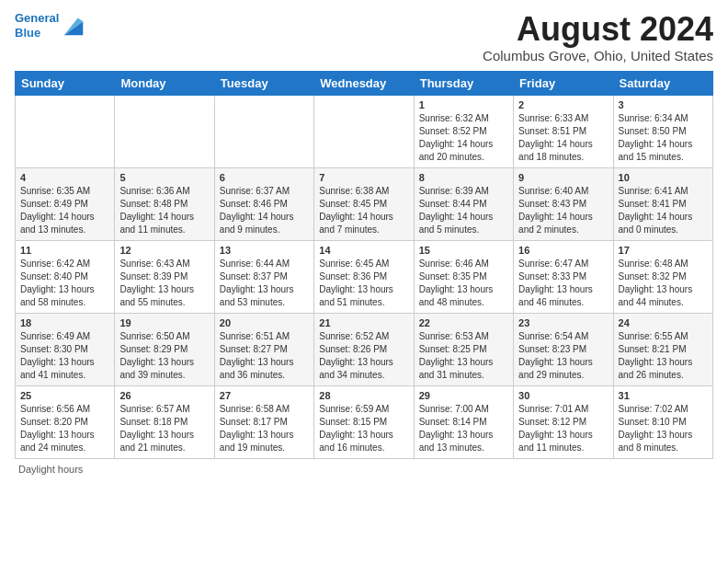 This screenshot has width=728, height=563. Describe the element at coordinates (664, 356) in the screenshot. I see `day-info: Sunrise: 6:55 AMSunset: 8:21 PMDaylight:…` at that location.